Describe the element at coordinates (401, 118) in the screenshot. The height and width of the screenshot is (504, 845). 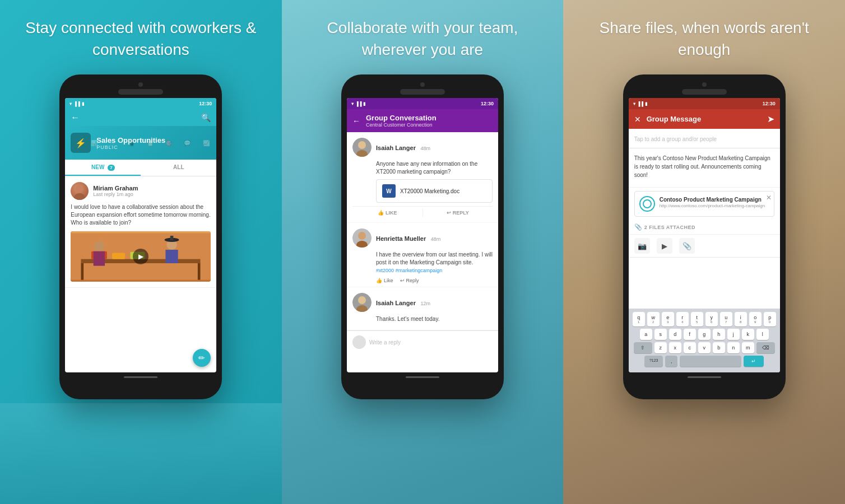
I see `conversation-main-title: Group Conversation` at that location.